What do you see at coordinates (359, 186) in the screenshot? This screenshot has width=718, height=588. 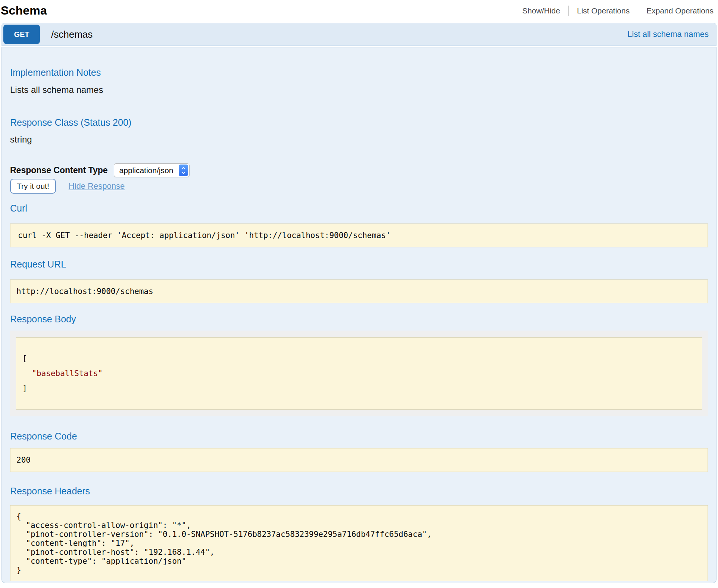 I see `sandbox-row: Try it out! Hide Response` at bounding box center [359, 186].